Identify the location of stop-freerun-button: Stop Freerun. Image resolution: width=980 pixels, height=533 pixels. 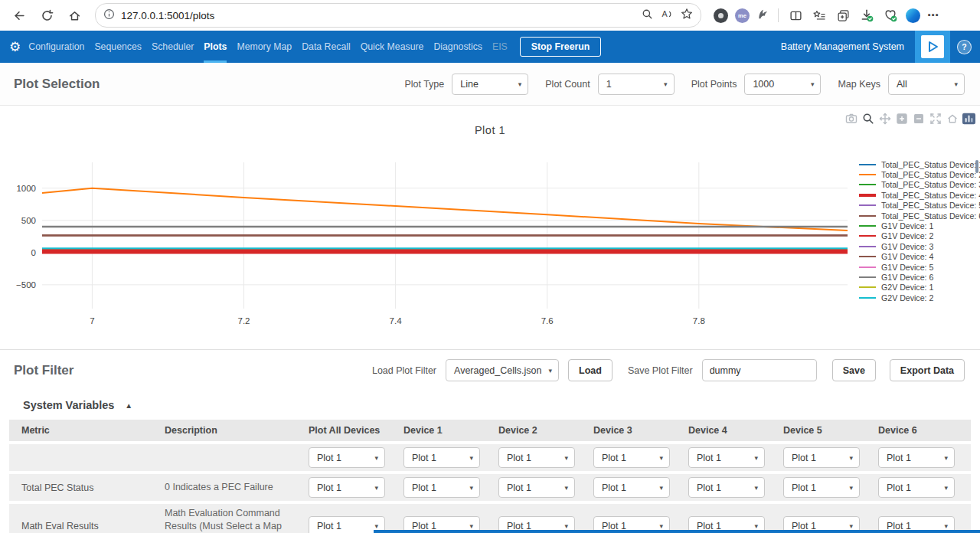
(560, 47).